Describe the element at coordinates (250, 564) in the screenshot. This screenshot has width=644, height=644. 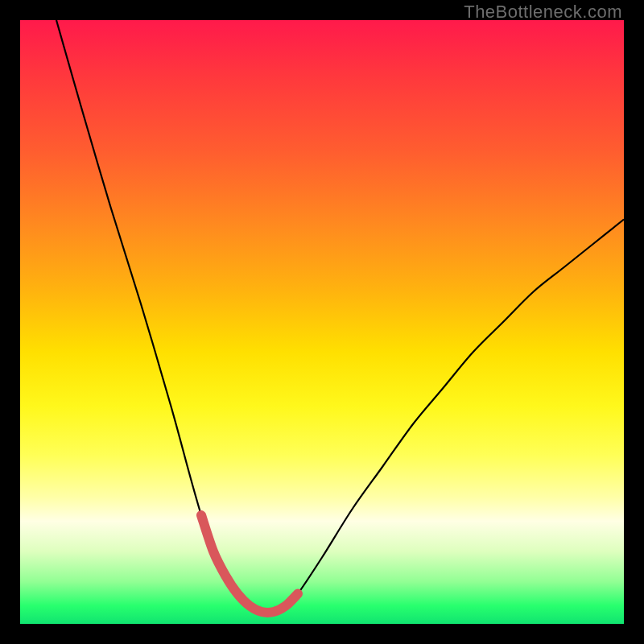
I see `curve-trough-highlight` at that location.